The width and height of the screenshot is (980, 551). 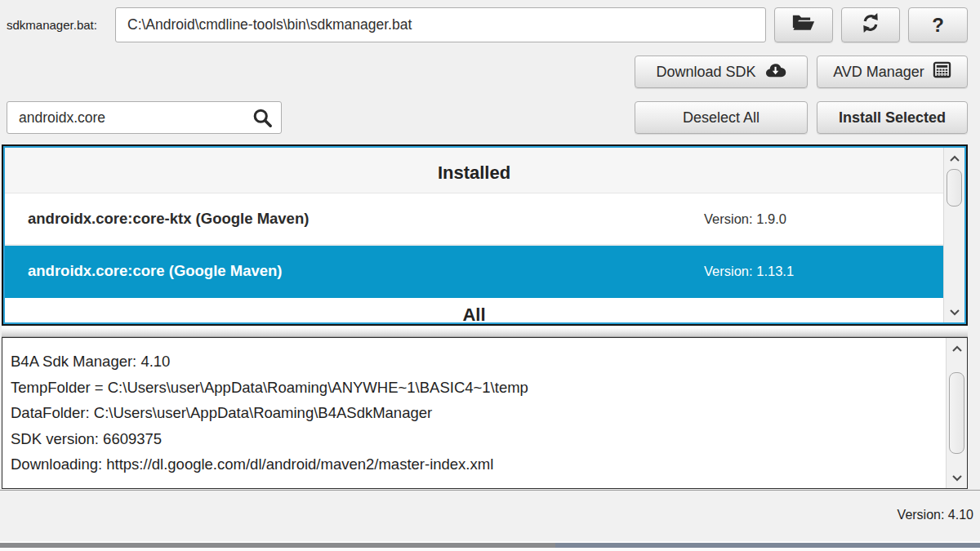 What do you see at coordinates (768, 545) in the screenshot?
I see `background-window-edge-right` at bounding box center [768, 545].